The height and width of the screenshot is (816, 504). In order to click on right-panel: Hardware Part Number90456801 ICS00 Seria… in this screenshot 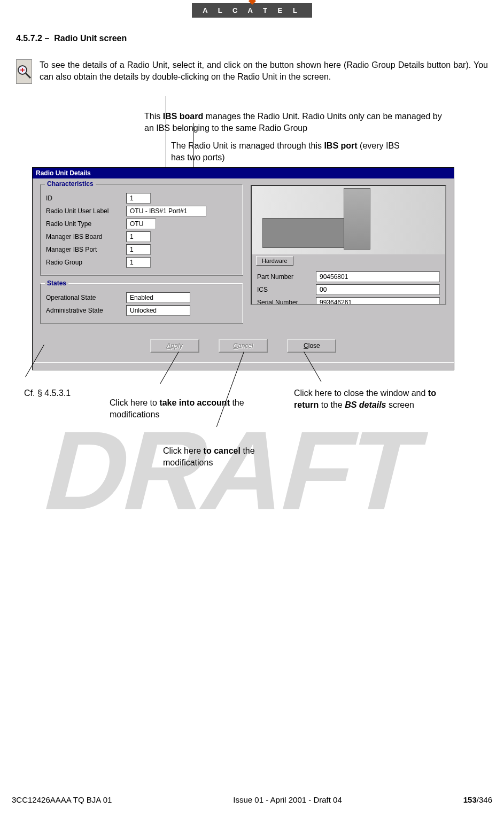, I will do `click(348, 245)`.